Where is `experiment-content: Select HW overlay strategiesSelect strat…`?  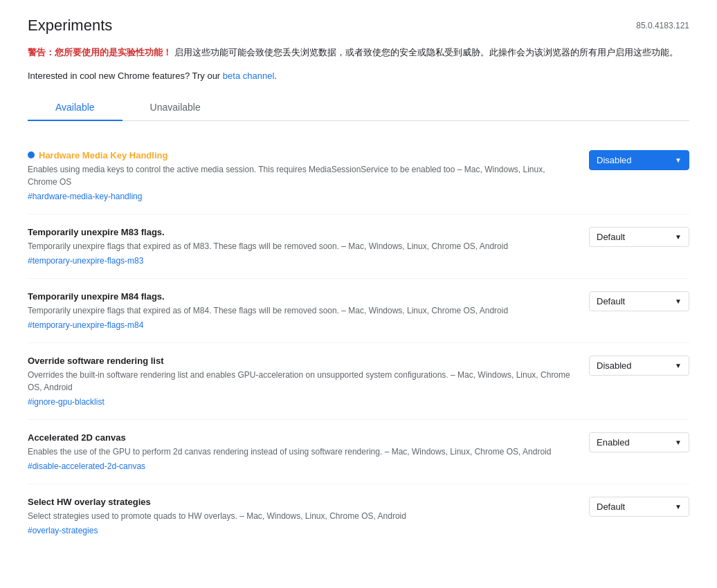 experiment-content: Select HW overlay strategiesSelect strat… is located at coordinates (309, 516).